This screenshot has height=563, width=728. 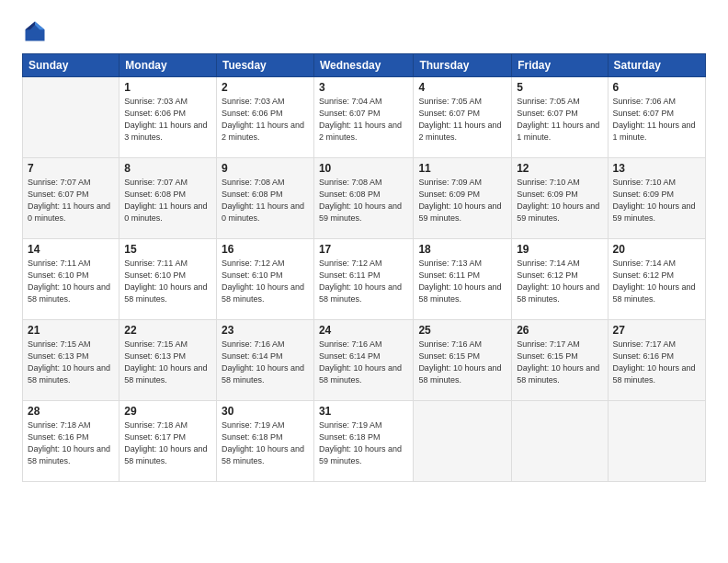 I want to click on day-info: Sunrise: 7:06 AMSunset: 6:07 PMDaylight:…, so click(x=656, y=120).